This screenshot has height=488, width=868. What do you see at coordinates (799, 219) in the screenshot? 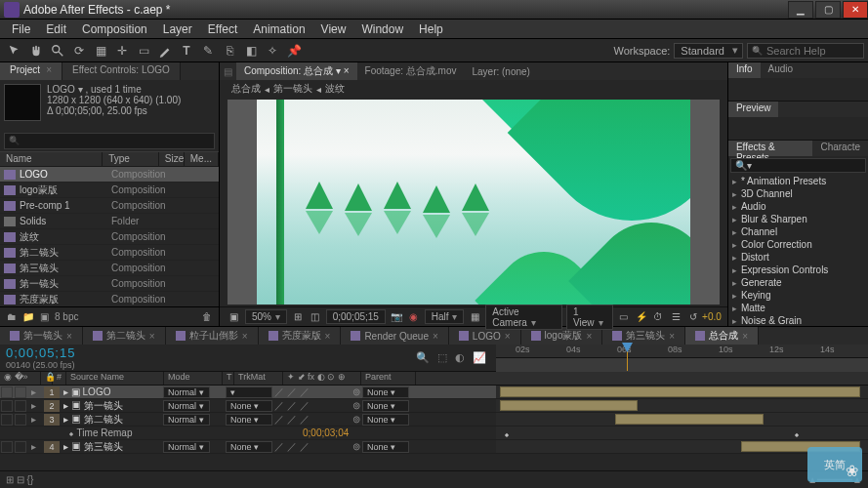
I see `effect-category: Blur & Sharpen` at bounding box center [799, 219].